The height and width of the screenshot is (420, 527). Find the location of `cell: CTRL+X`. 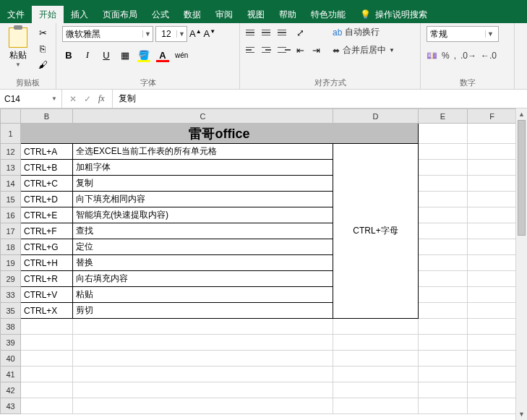

cell: CTRL+X is located at coordinates (47, 311).